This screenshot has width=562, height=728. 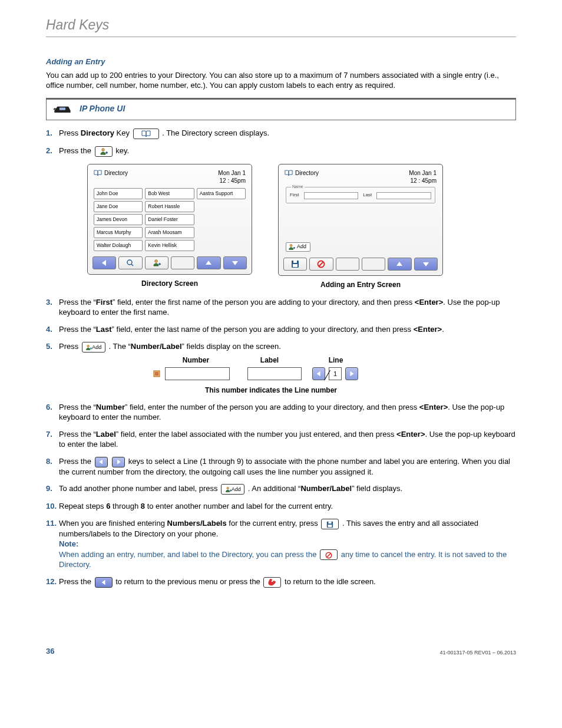 What do you see at coordinates (281, 62) in the screenshot?
I see `section-heading: Adding an Entry` at bounding box center [281, 62].